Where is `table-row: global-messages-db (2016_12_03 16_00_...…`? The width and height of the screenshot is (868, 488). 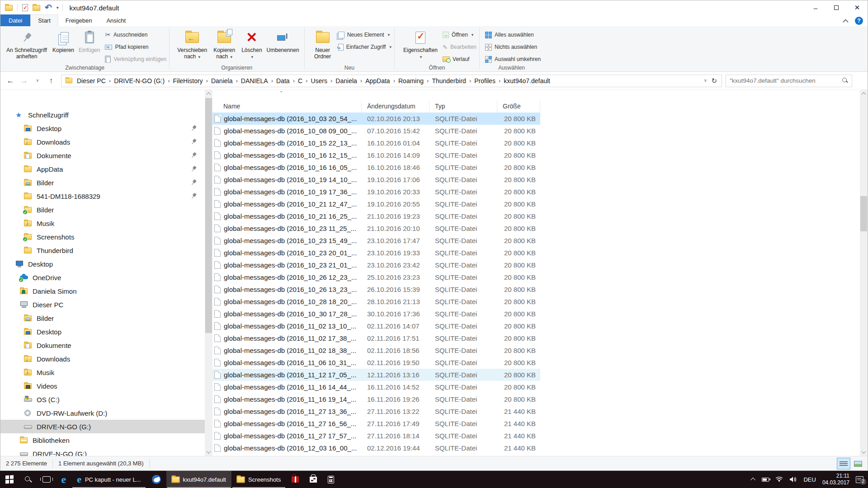
table-row: global-messages-db (2016_12_03 16_00_...… is located at coordinates (376, 448).